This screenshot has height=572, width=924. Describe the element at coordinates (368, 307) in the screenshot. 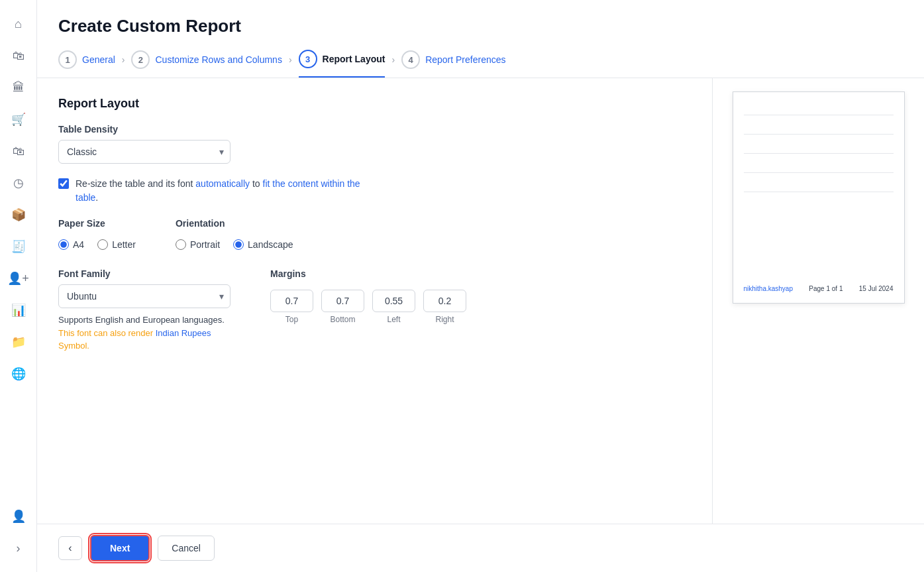

I see `margins-inputs: Top Bottom Left Right` at that location.